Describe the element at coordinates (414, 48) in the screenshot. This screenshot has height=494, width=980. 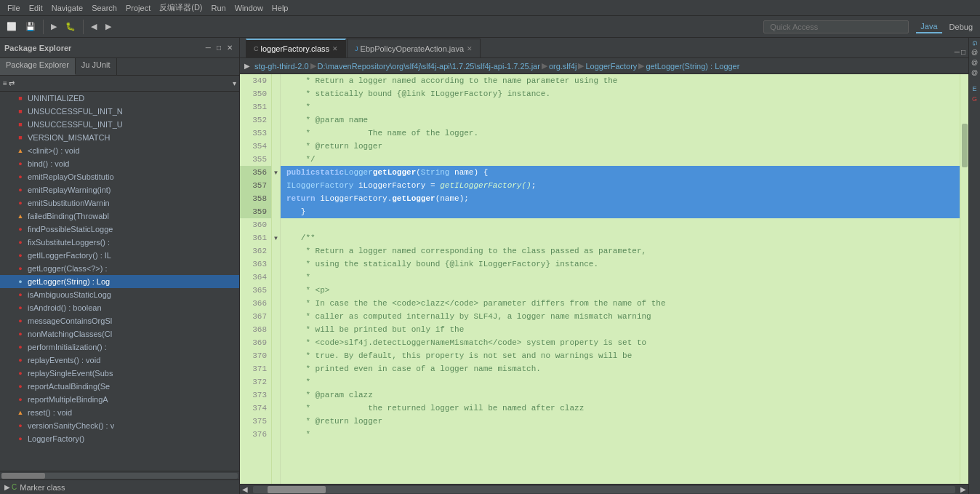
I see `tab-ebp-policy: J EbpPolicyOperateAction.java ✕` at that location.